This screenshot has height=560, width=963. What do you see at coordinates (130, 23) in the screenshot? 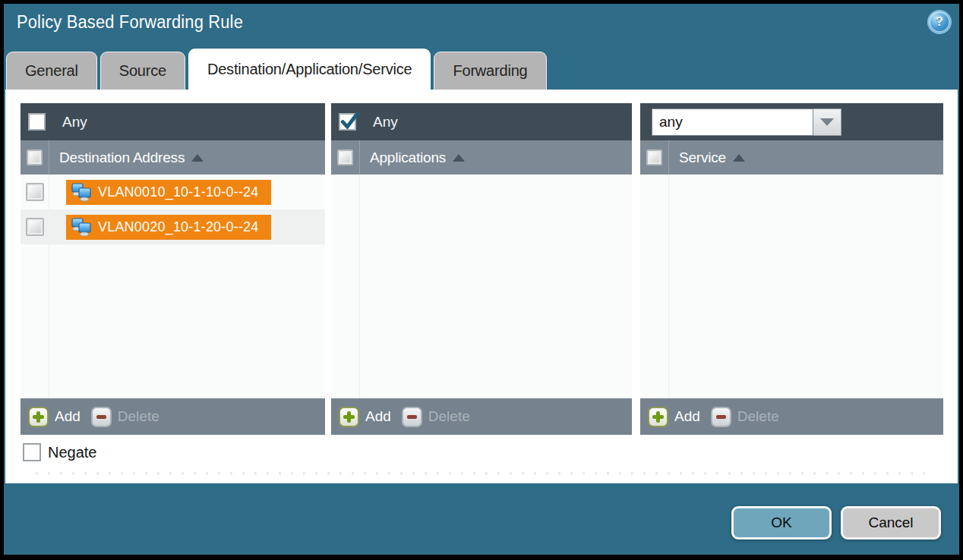
I see `dialog-title: Policy Based Forwarding Rule` at bounding box center [130, 23].